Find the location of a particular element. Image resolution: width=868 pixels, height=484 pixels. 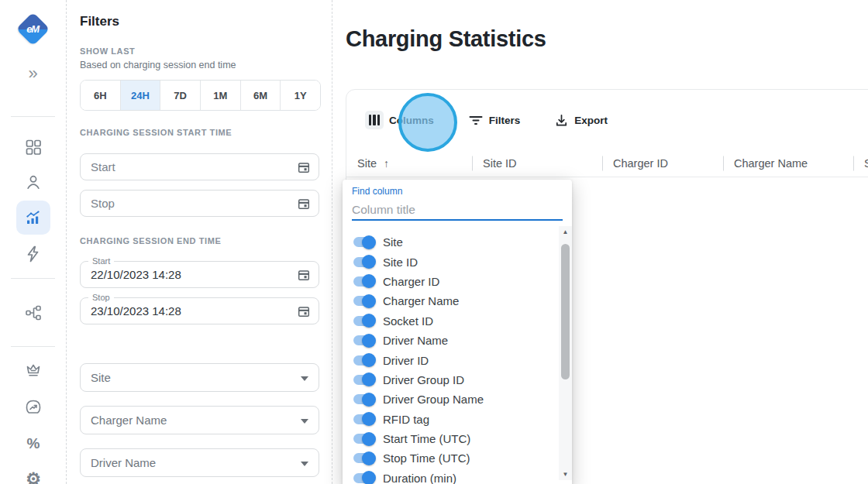

scrollbar-thumb is located at coordinates (566, 311).